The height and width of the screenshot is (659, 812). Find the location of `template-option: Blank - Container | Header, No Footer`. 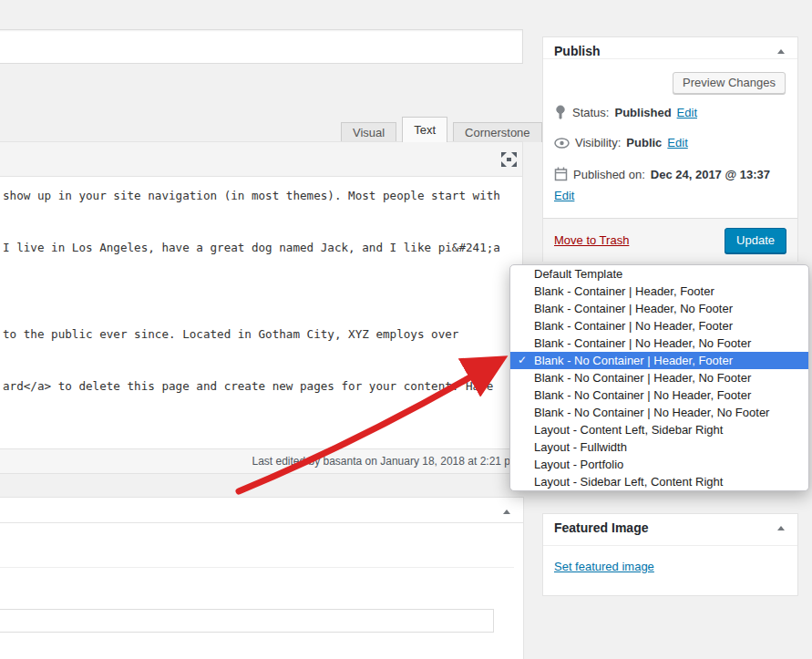

template-option: Blank - Container | Header, No Footer is located at coordinates (660, 308).